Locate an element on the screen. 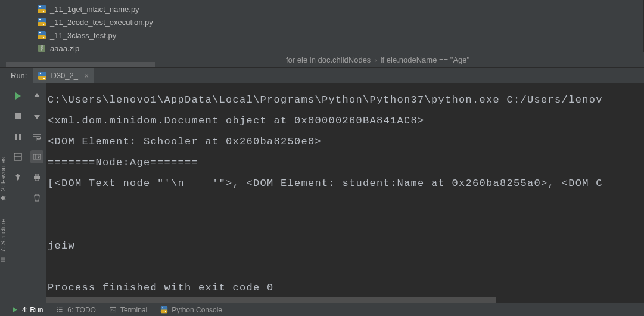  console-line: <xml.dom.minidom.Document object at 0x00… is located at coordinates (346, 120).